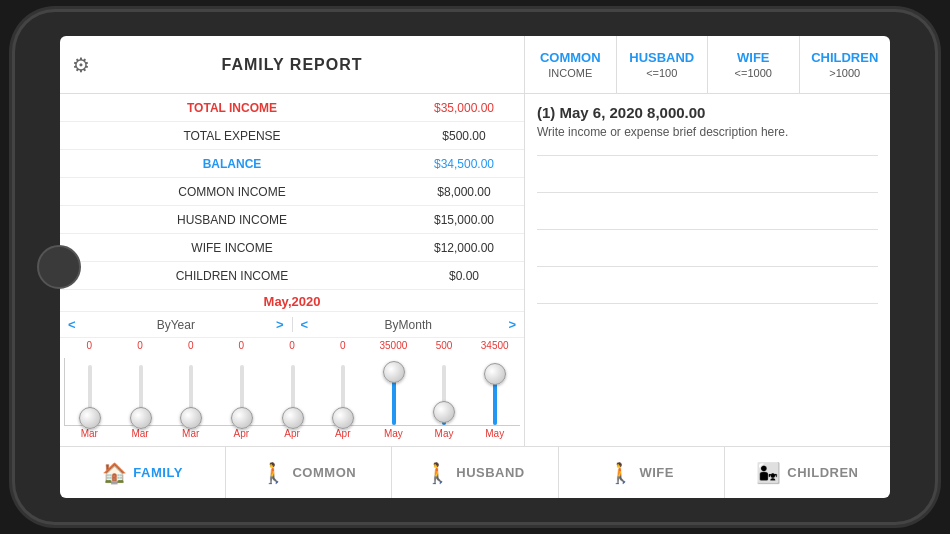 This screenshot has height=534, width=950. Describe the element at coordinates (662, 73) in the screenshot. I see `tab-husband-sub: <=100` at that location.